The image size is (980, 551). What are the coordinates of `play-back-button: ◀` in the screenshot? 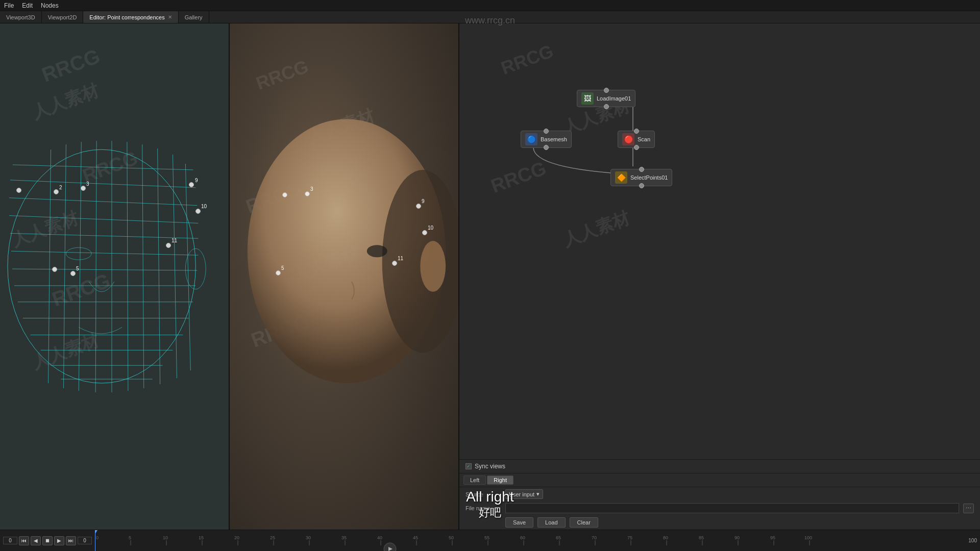 It's located at (36, 541).